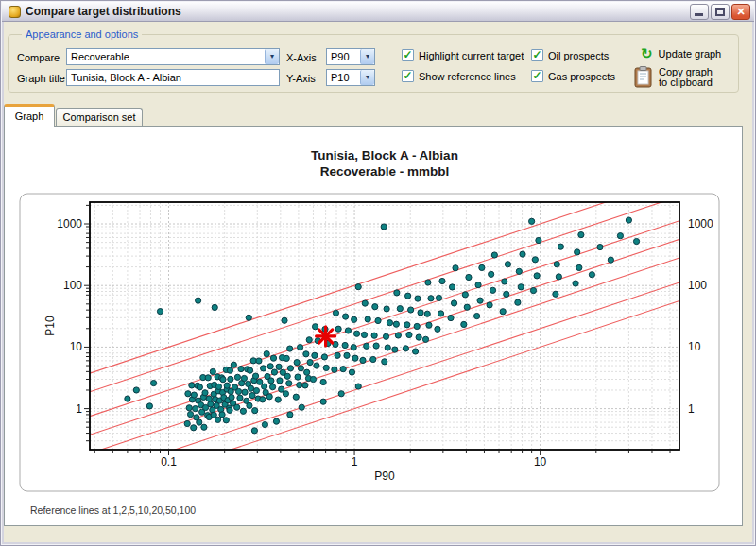  I want to click on tab-graph: Graph, so click(29, 115).